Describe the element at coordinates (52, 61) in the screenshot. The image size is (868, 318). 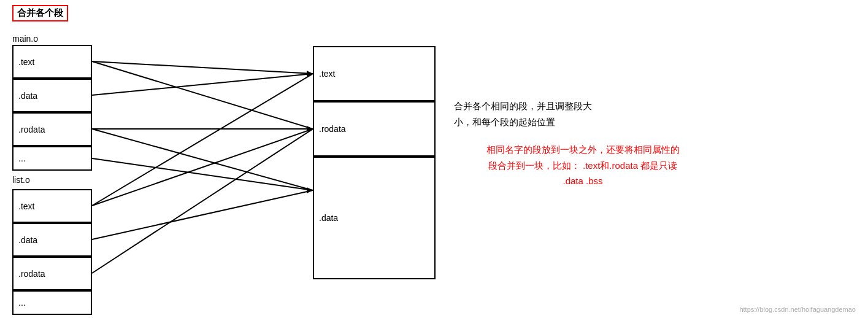
I see `main-text-box: .text` at that location.